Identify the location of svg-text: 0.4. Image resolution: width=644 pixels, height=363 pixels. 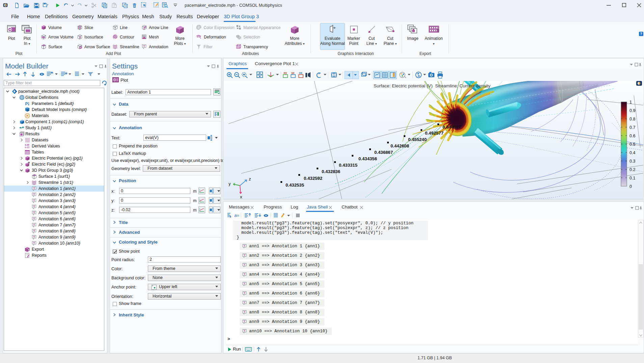
(633, 153).